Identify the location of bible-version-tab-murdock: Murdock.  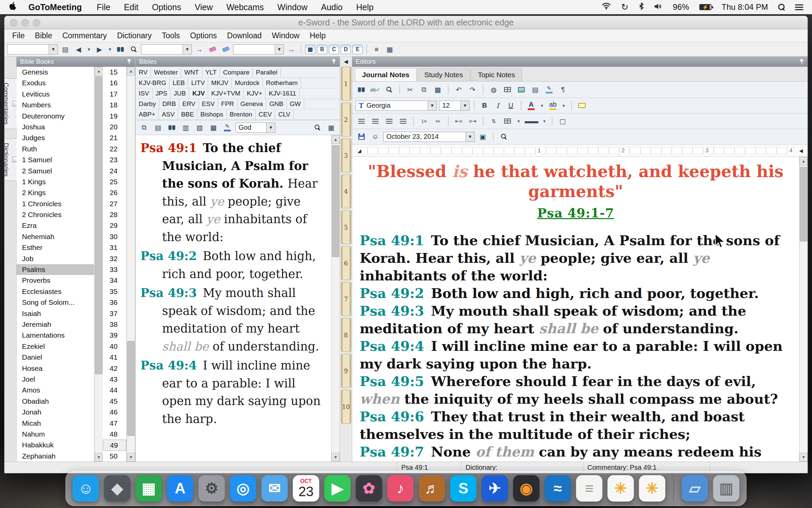
(247, 83).